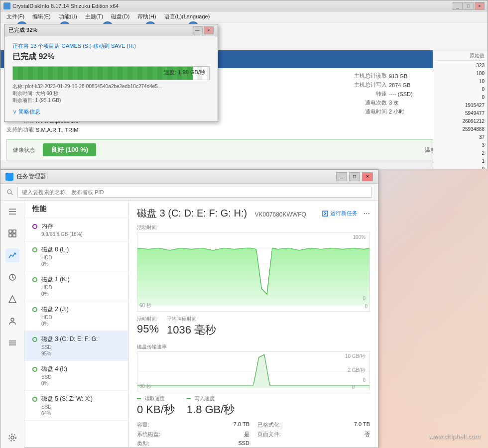  What do you see at coordinates (77, 346) in the screenshot?
I see `tm-disk-list-item: 磁盘 3 (C: D: E: F: G: SSD 95%` at bounding box center [77, 346].